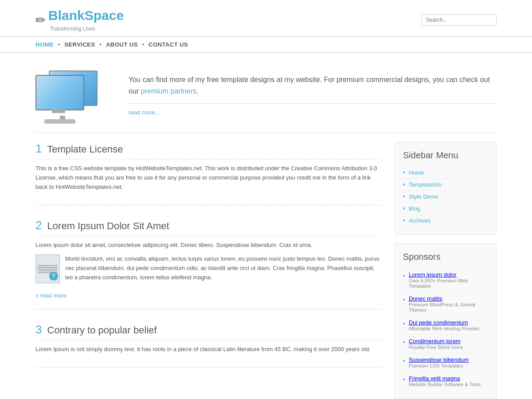 The width and height of the screenshot is (532, 399). Describe the element at coordinates (436, 341) in the screenshot. I see `sponsor-4-name: Condimentum lorem` at that location.